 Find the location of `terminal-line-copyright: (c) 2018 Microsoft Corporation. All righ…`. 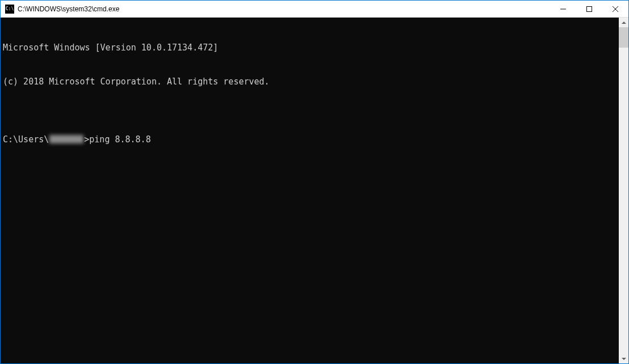

terminal-line-copyright: (c) 2018 Microsoft Corporation. All righ… is located at coordinates (310, 82).